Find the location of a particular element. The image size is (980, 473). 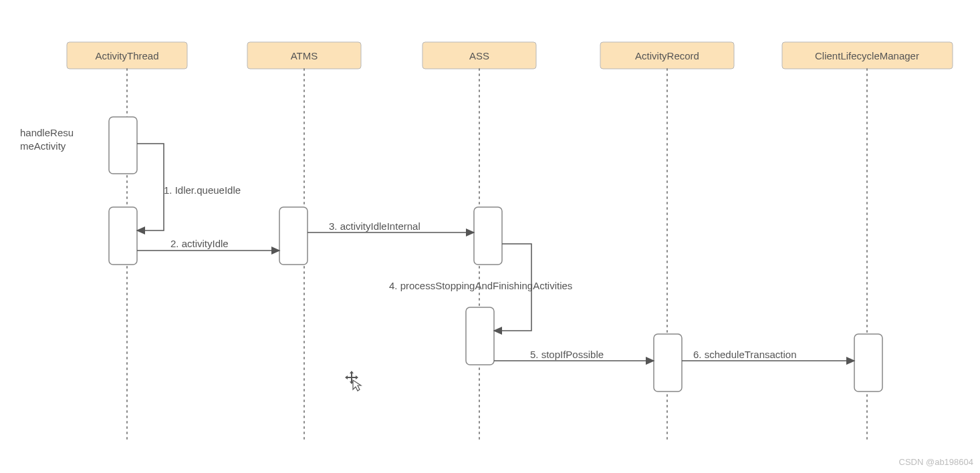

participant-label: ASS is located at coordinates (479, 56).